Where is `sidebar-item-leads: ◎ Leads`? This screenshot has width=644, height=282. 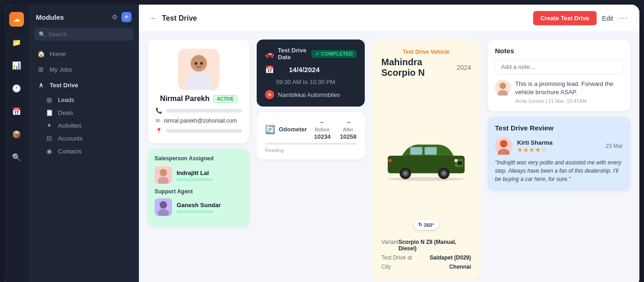 sidebar-item-leads: ◎ Leads is located at coordinates (88, 100).